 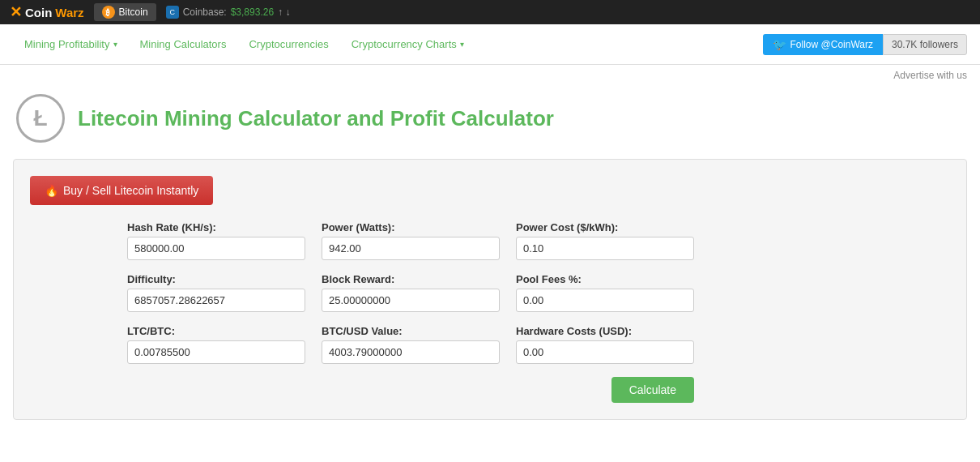 I want to click on hash-rate-input, so click(x=216, y=248).